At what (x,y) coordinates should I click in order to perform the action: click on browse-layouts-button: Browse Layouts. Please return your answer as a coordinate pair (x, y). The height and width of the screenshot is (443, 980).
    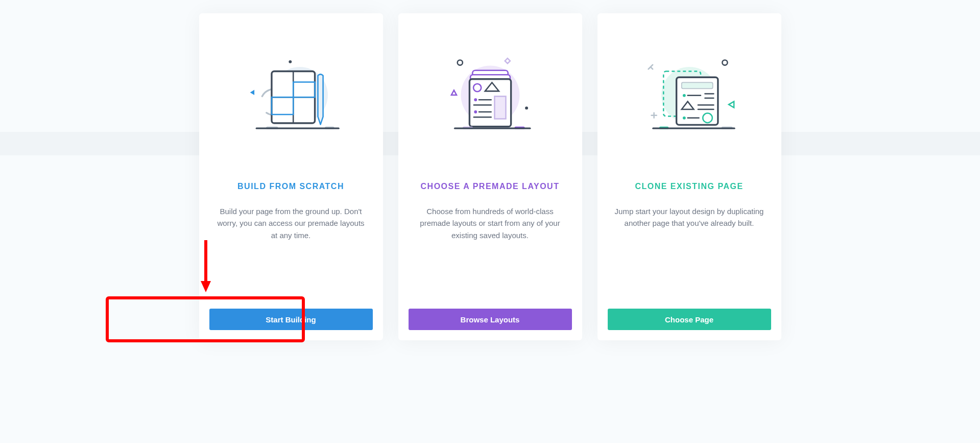
    Looking at the image, I should click on (490, 319).